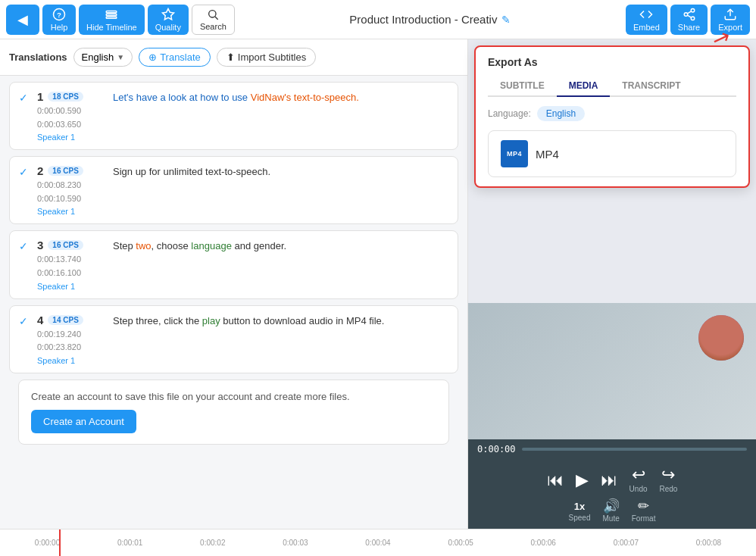  I want to click on language-select: English ▼, so click(103, 58).